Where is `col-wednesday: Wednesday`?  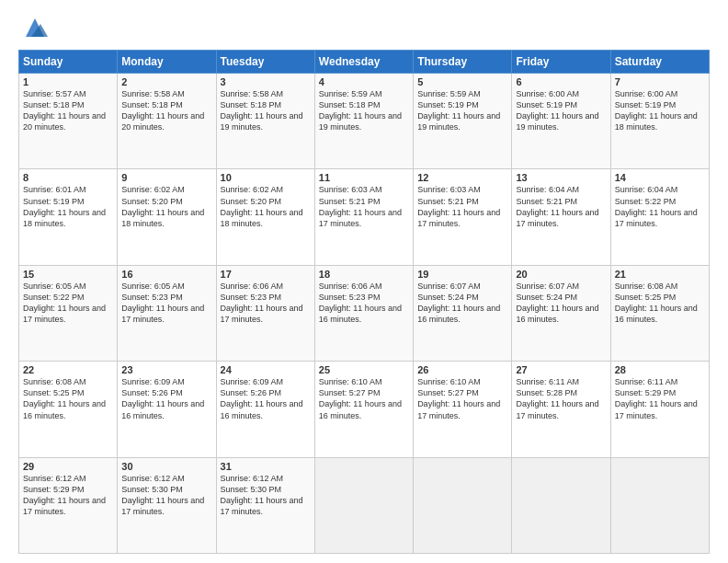
col-wednesday: Wednesday is located at coordinates (364, 63).